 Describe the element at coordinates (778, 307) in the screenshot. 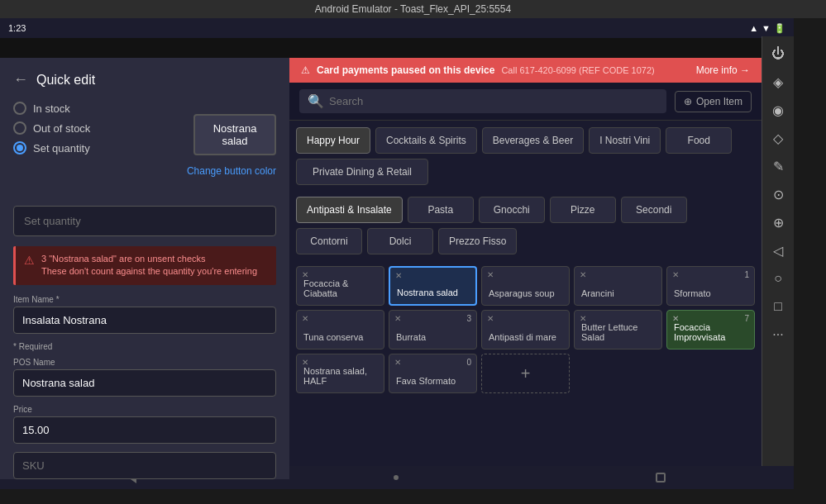

I see `recents-icon: □` at that location.